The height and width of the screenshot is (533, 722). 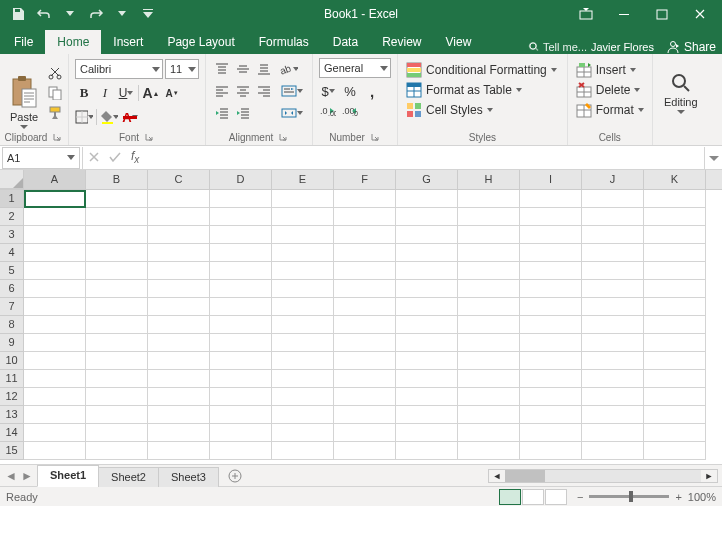 I want to click on cell-styles-button: Cell Styles, so click(x=482, y=110).